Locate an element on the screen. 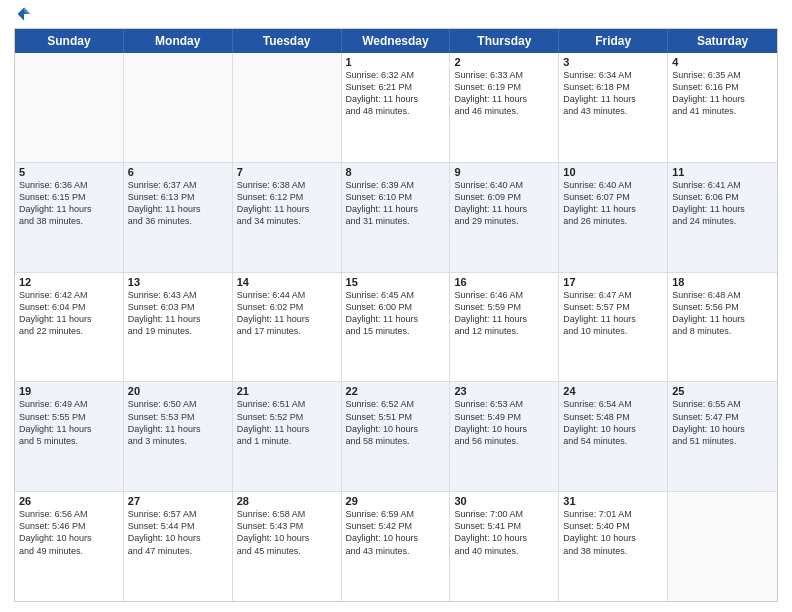  header-day-saturday: Saturday is located at coordinates (722, 41).